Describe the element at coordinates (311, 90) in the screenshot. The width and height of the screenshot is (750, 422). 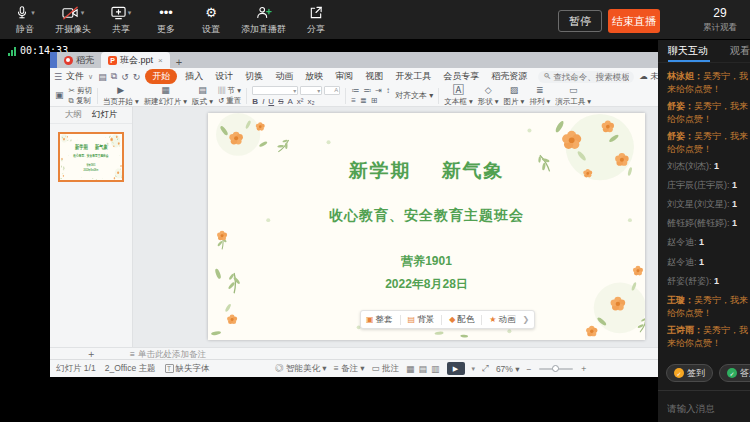
I see `font-size-select: ▾` at that location.